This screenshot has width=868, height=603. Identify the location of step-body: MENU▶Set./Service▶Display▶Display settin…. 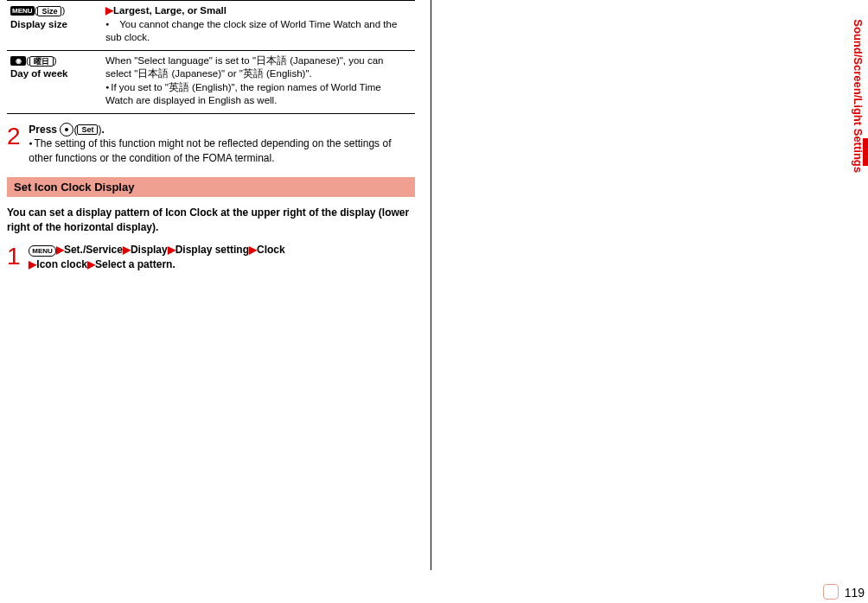
(219, 257).